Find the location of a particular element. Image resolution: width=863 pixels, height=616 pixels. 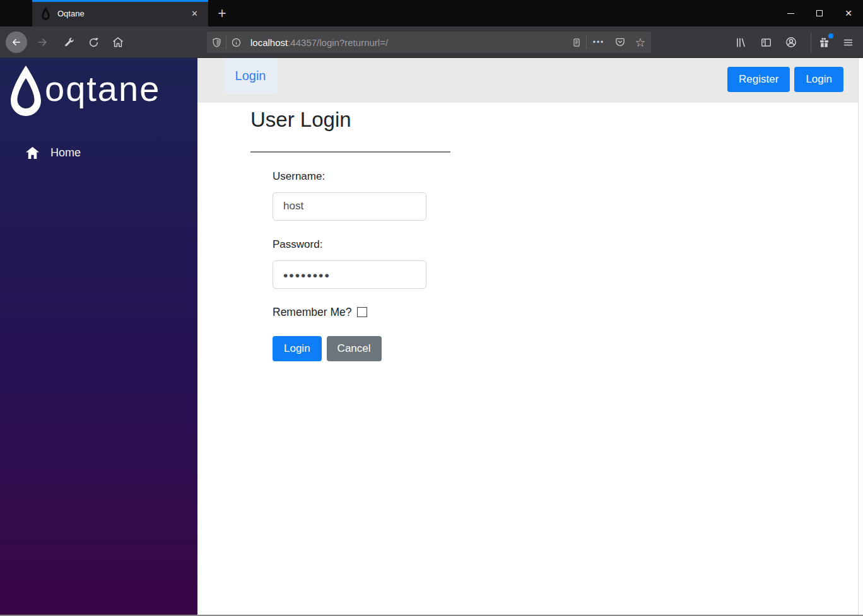

library-icon is located at coordinates (741, 43).